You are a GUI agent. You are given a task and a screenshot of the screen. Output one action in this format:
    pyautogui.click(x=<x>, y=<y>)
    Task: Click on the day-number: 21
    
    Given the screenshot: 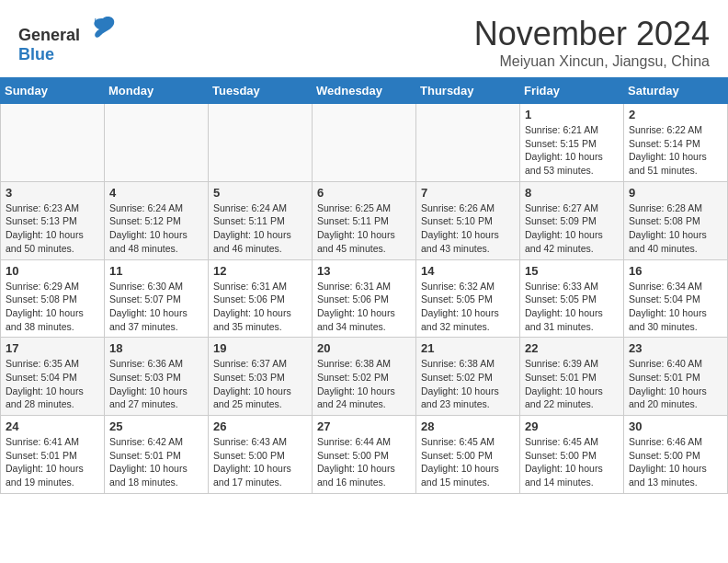 What is the action you would take?
    pyautogui.click(x=468, y=348)
    